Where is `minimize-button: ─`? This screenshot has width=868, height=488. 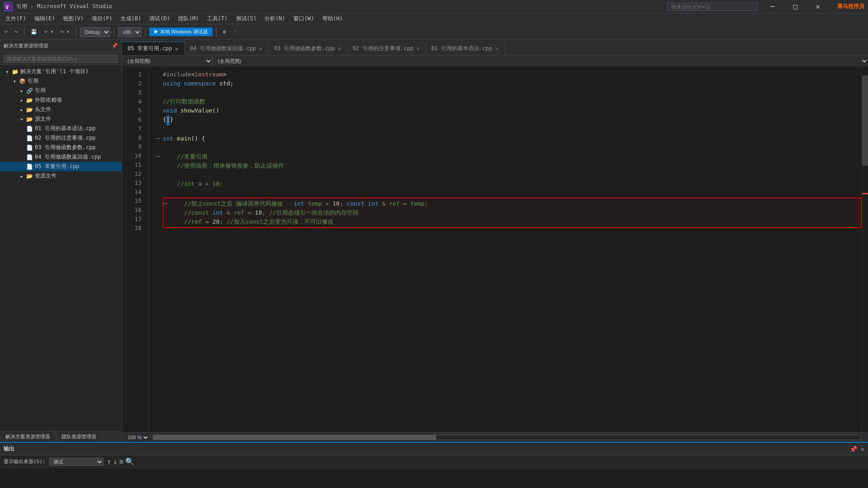 minimize-button: ─ is located at coordinates (773, 7).